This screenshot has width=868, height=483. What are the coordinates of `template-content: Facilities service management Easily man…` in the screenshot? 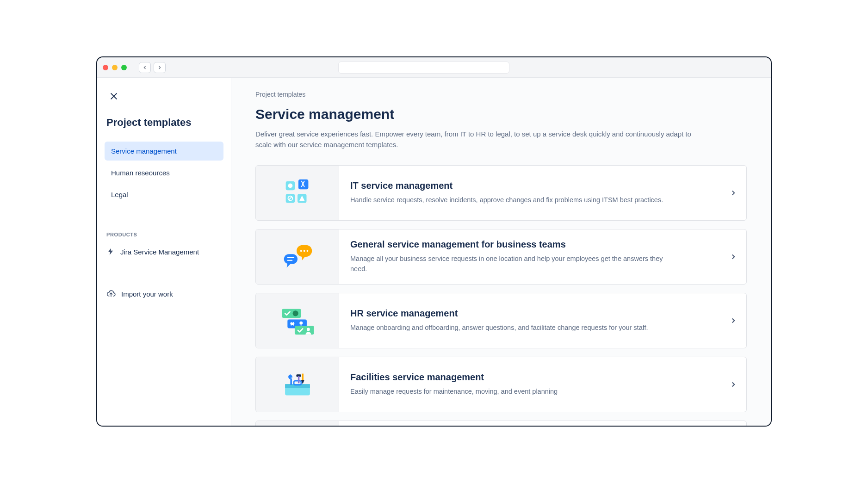 It's located at (530, 384).